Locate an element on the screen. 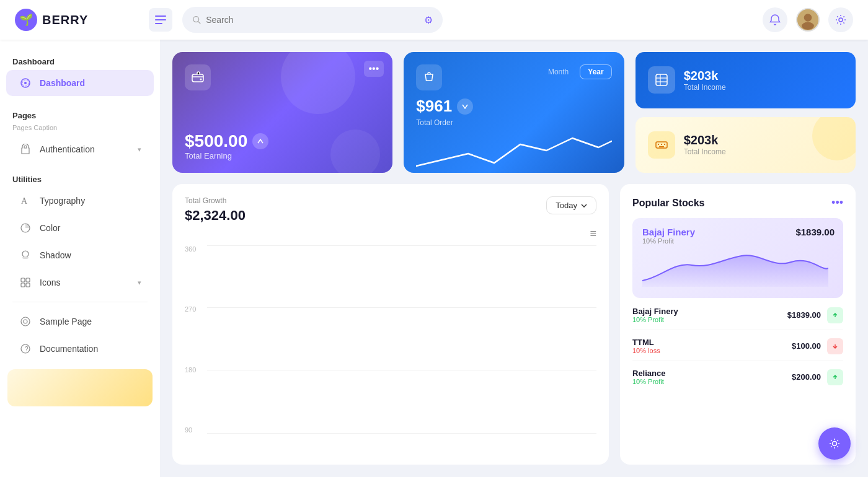  stock-item-3-info: Reliance 10% Profit is located at coordinates (649, 377).